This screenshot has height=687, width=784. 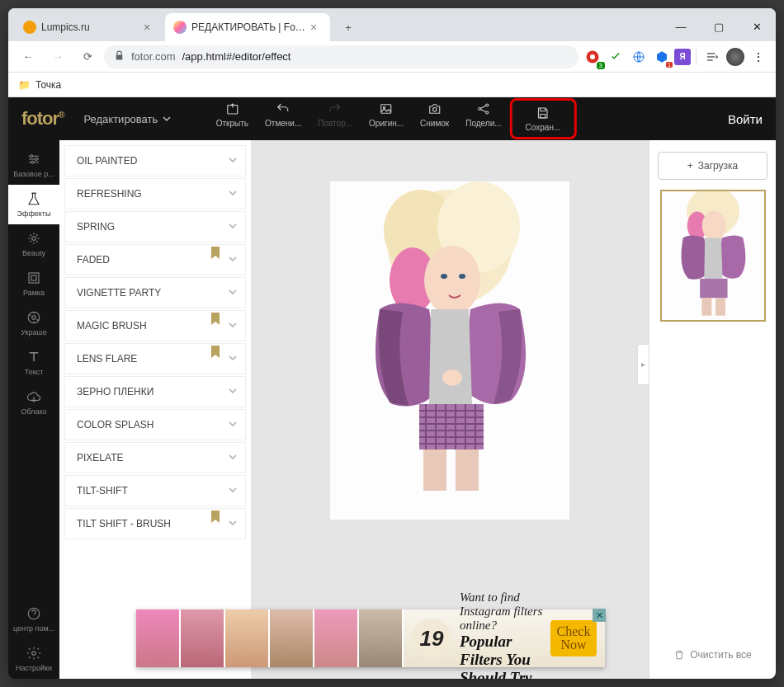 I want to click on browser-menu-button: ⋮, so click(x=758, y=57).